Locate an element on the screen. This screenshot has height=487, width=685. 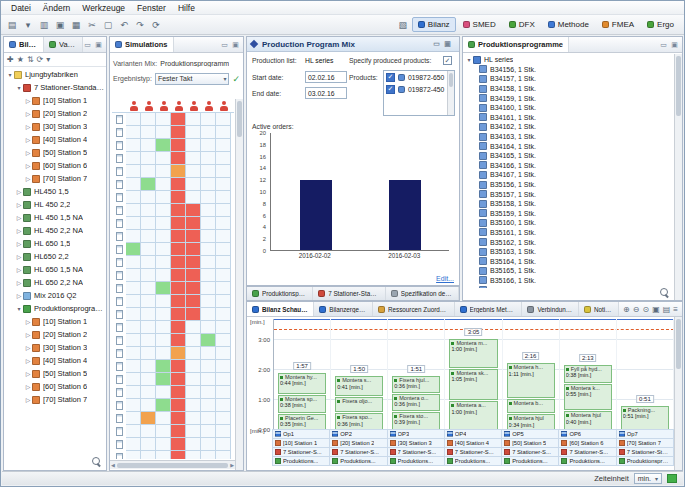
library-tab: Vari... is located at coordinates (64, 44).